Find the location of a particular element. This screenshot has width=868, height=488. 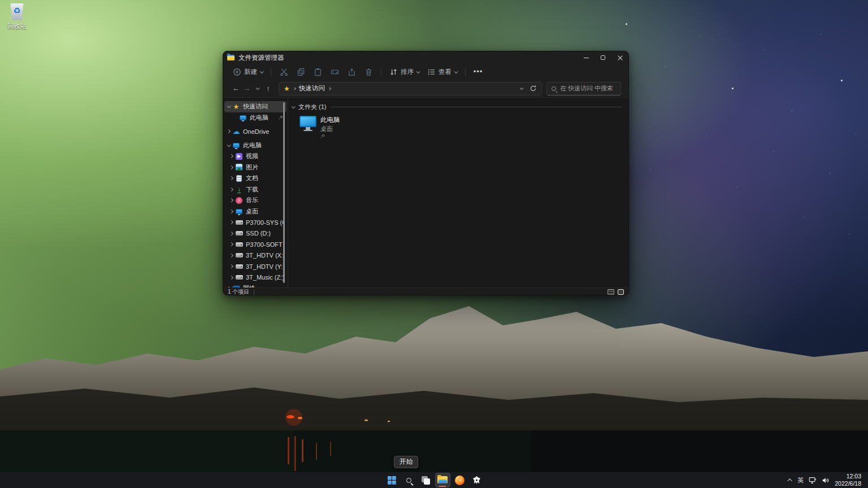

pin-icon is located at coordinates (330, 136).